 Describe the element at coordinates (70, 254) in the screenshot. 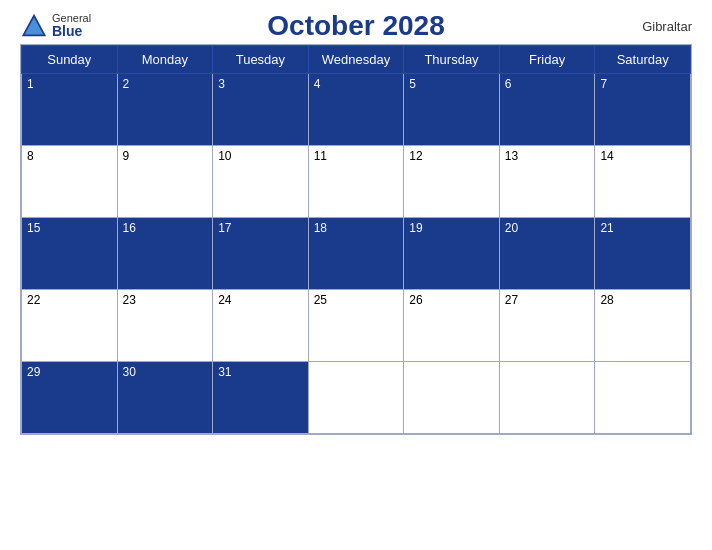

I see `calendar-day-cell: 15` at that location.